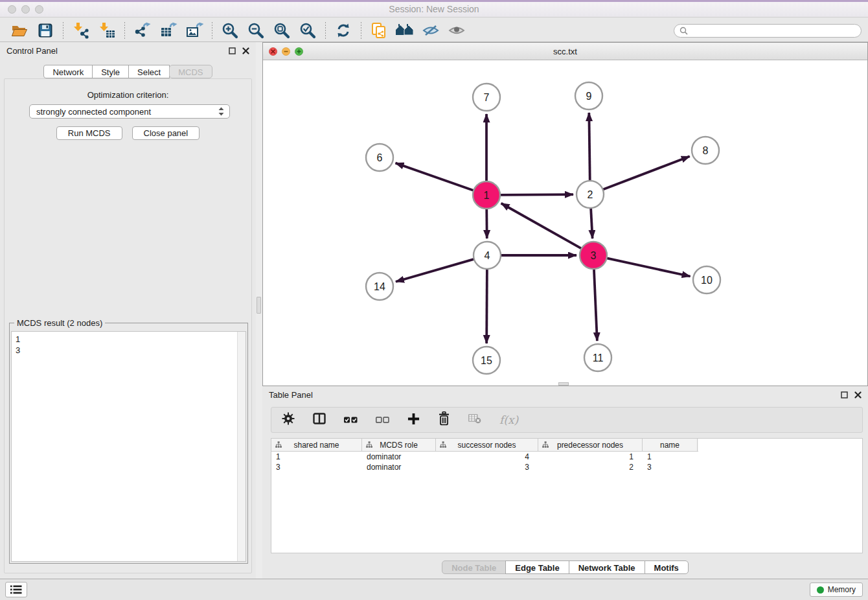 The width and height of the screenshot is (868, 600). What do you see at coordinates (434, 590) in the screenshot?
I see `status-bar: Memory` at bounding box center [434, 590].